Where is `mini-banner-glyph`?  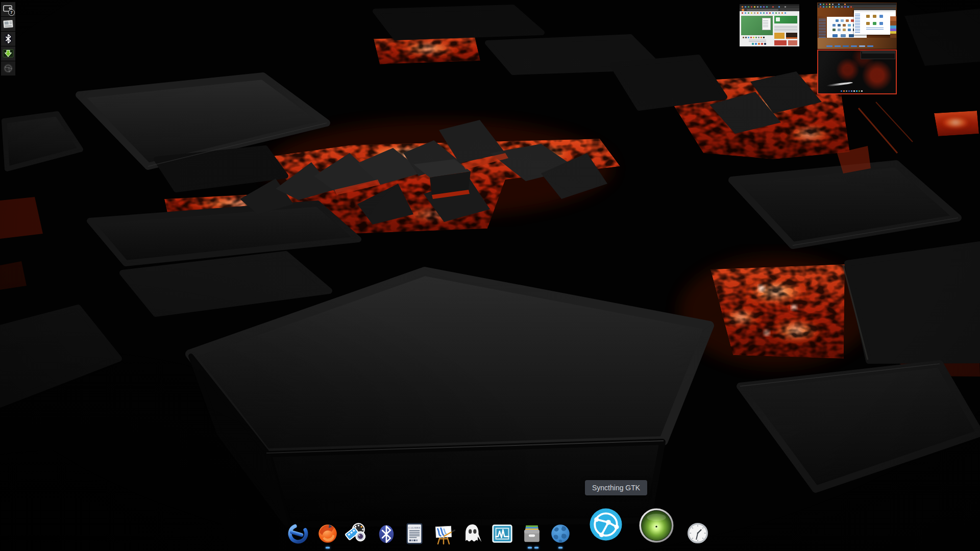 mini-banner-glyph is located at coordinates (778, 19).